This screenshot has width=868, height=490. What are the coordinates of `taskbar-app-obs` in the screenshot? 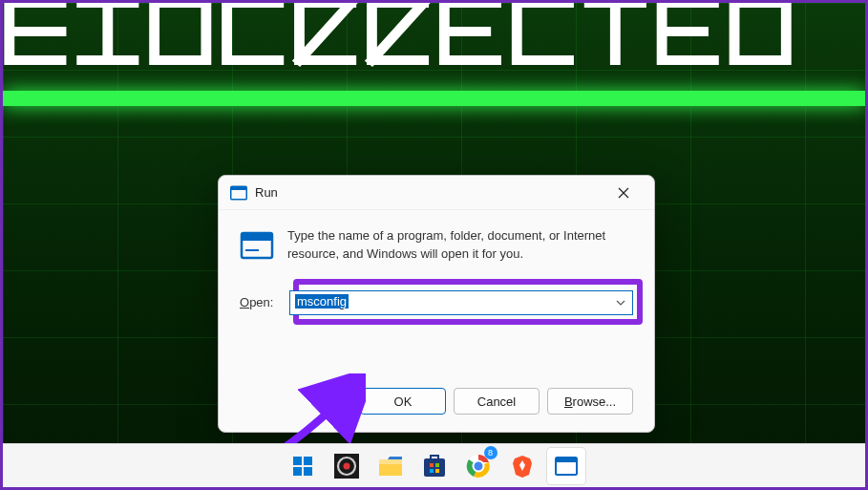 It's located at (347, 466).